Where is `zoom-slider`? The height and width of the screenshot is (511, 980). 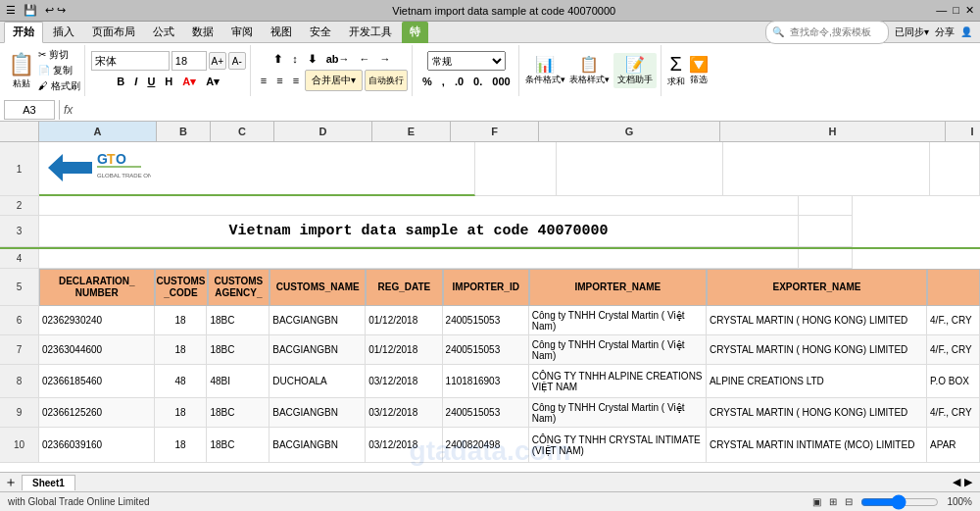 zoom-slider is located at coordinates (900, 502).